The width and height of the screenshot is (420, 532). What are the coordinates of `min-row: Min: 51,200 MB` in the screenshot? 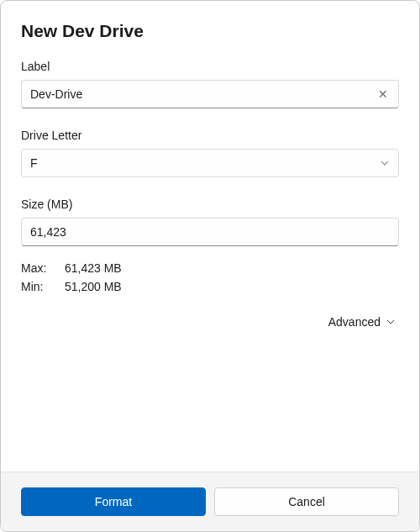 It's located at (210, 287).